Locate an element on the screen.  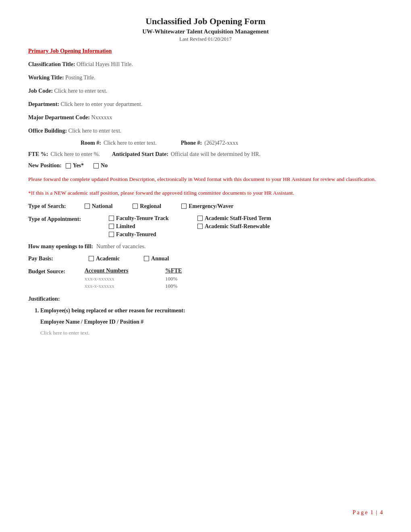
search-national: National is located at coordinates (98, 206).